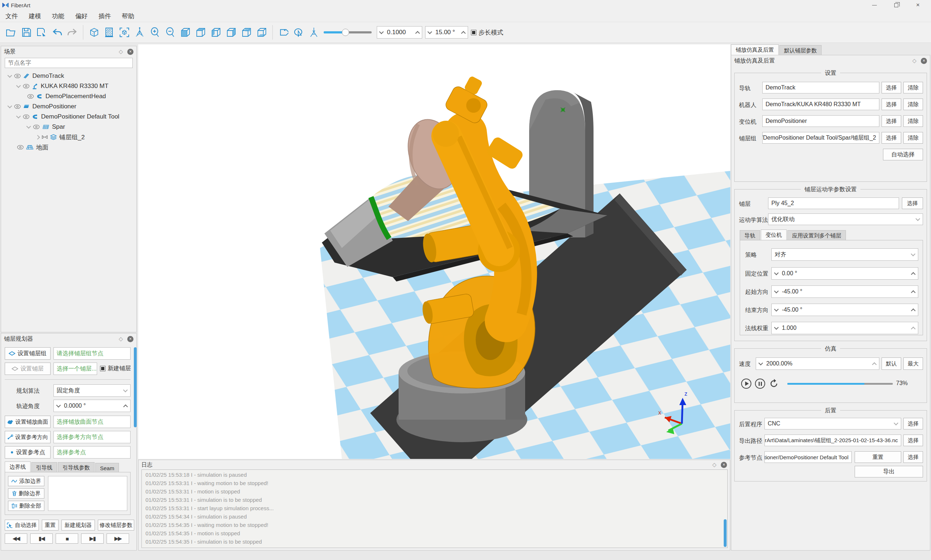 The height and width of the screenshot is (560, 931). What do you see at coordinates (105, 16) in the screenshot?
I see `menu-plugins: 插件` at bounding box center [105, 16].